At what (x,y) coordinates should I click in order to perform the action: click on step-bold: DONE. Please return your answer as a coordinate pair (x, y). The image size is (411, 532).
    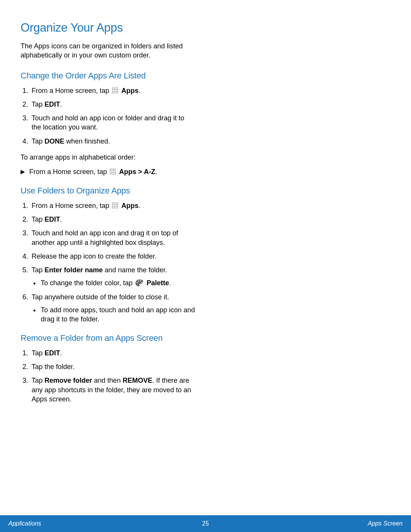
    Looking at the image, I should click on (54, 141).